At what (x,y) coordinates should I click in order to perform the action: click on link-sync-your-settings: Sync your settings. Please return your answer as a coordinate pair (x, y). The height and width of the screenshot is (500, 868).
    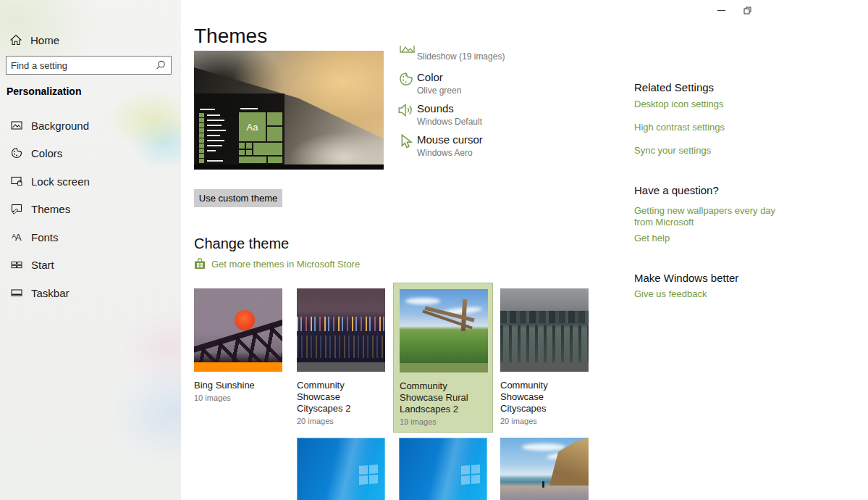
    Looking at the image, I should click on (713, 151).